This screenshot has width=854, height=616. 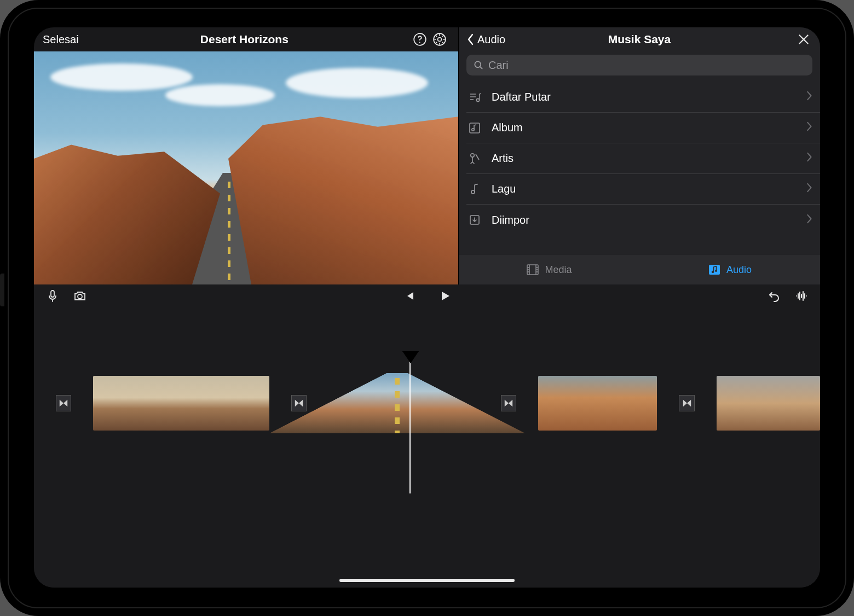 I want to click on playhead, so click(x=410, y=423).